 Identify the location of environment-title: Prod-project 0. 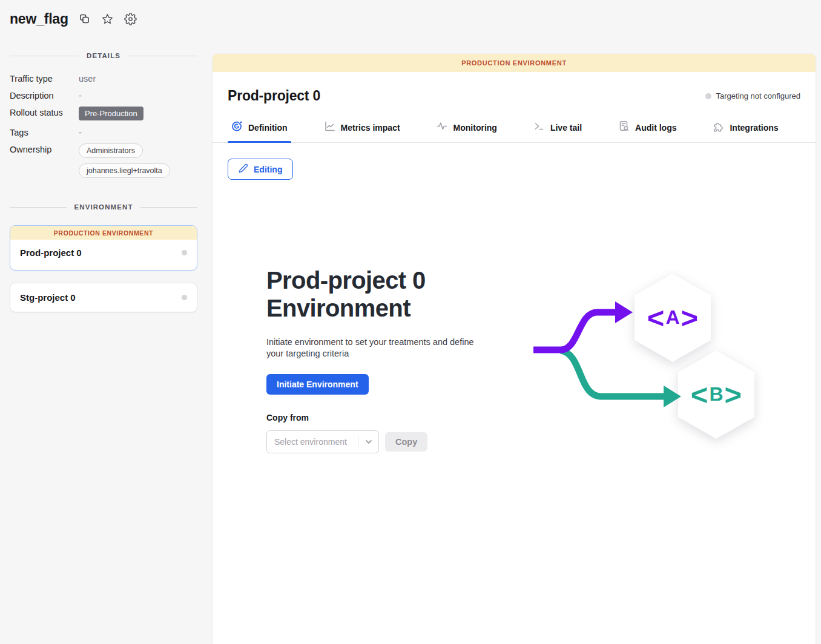
(274, 96).